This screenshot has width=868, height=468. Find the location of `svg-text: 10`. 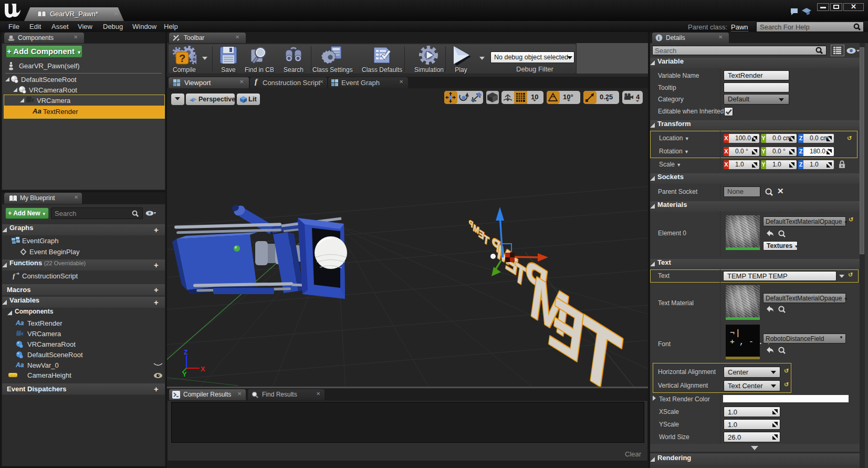

svg-text: 10 is located at coordinates (535, 97).